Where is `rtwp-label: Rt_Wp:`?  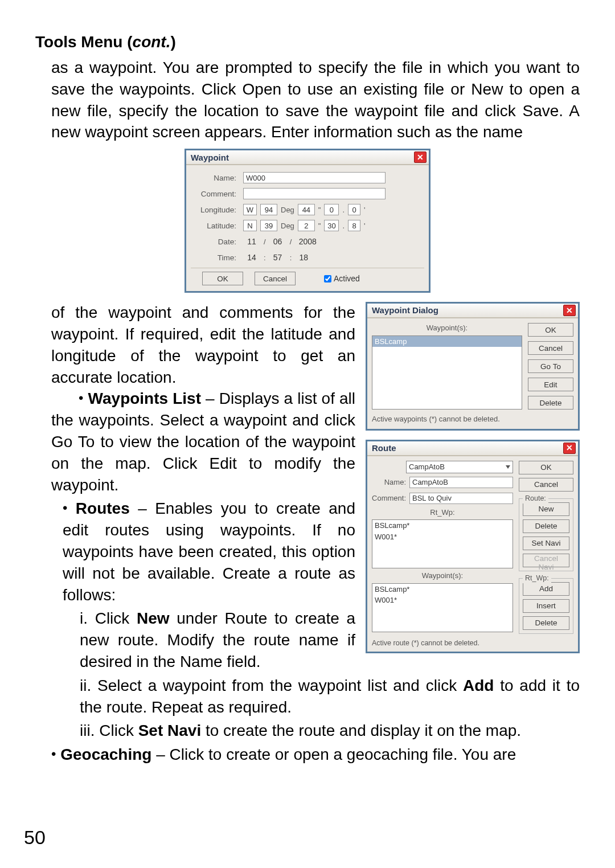 rtwp-label: Rt_Wp: is located at coordinates (442, 513).